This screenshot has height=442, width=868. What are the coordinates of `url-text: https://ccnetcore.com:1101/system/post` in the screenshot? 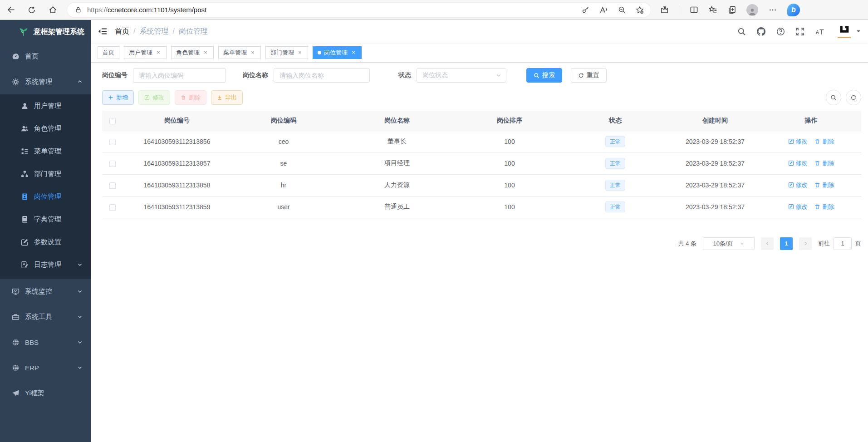 It's located at (334, 10).